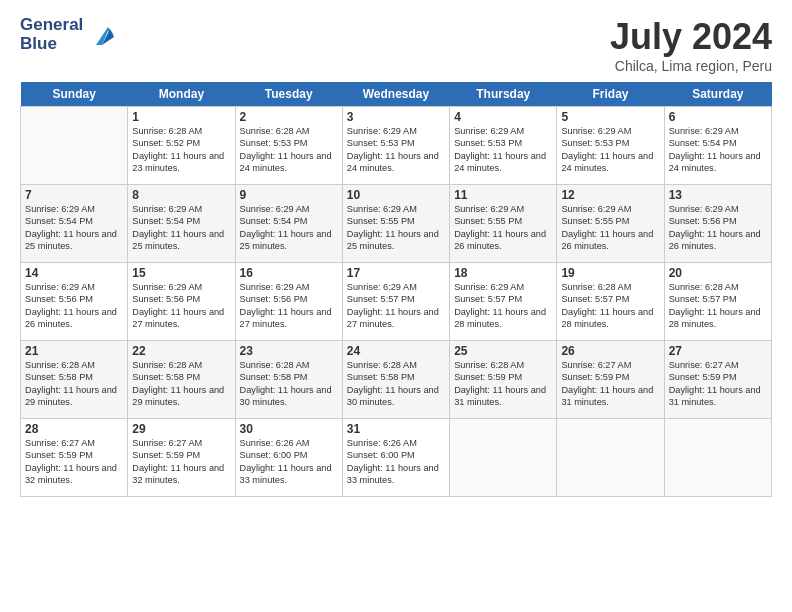 This screenshot has width=792, height=612. Describe the element at coordinates (288, 380) in the screenshot. I see `calendar-cell: 23Sunrise: 6:28 AMSunset: 5:58 PMDayligh…` at that location.